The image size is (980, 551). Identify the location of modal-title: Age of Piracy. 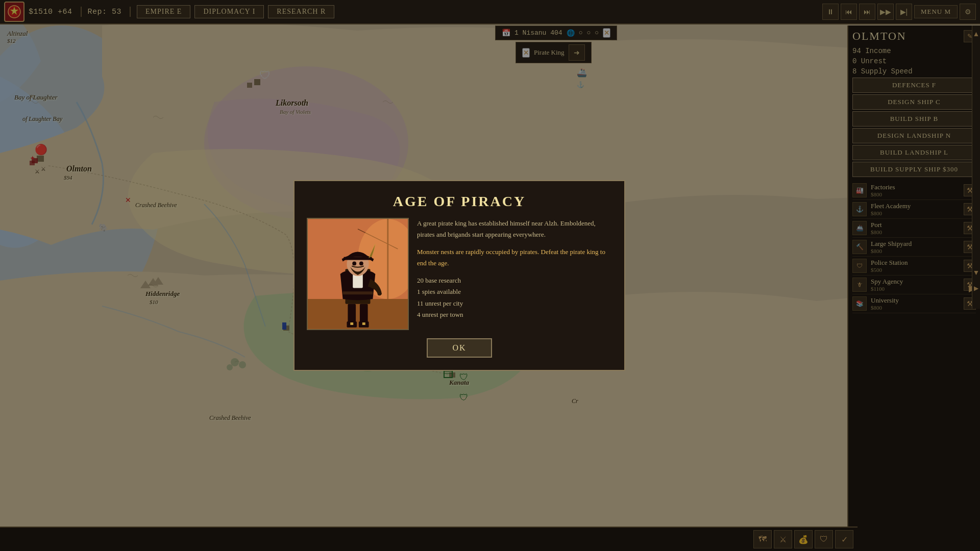
(459, 202).